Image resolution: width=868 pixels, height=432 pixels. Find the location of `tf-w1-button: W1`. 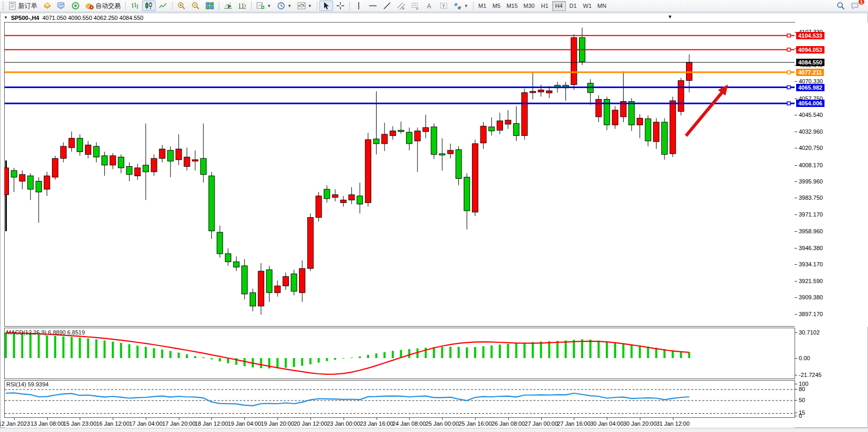

tf-w1-button: W1 is located at coordinates (587, 6).